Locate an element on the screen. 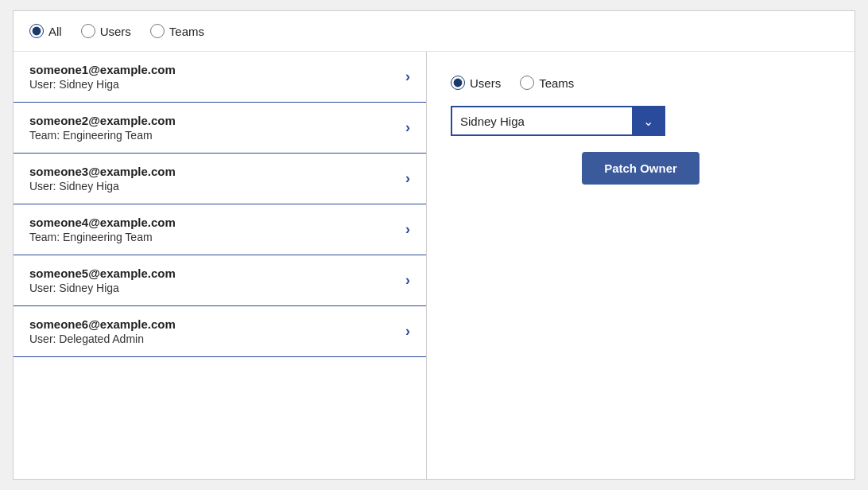  filter-teams-radio is located at coordinates (157, 31).